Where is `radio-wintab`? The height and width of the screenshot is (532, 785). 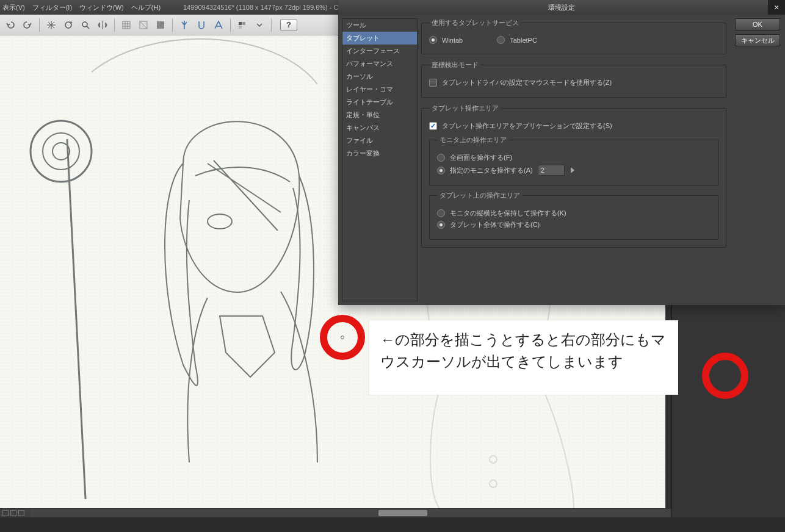
radio-wintab is located at coordinates (433, 40).